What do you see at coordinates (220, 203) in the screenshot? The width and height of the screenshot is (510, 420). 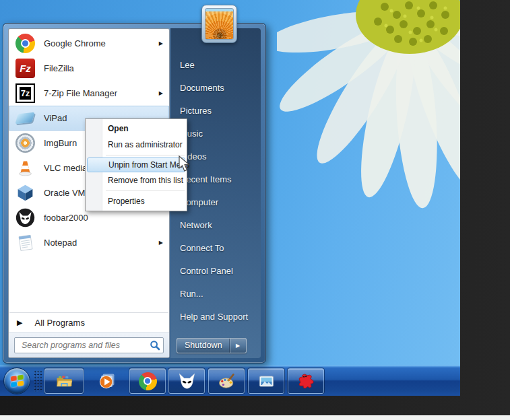 I see `start-menu-right-item-computer: Computer` at bounding box center [220, 203].